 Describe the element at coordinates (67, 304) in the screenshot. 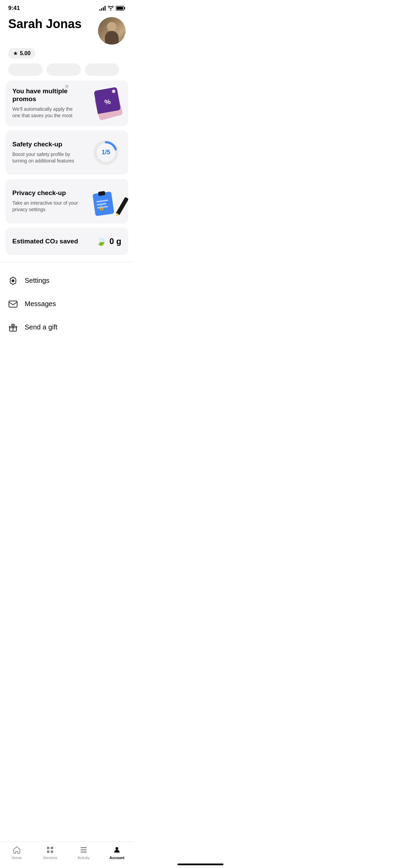

I see `menu-section: Settings Messages Send a` at that location.